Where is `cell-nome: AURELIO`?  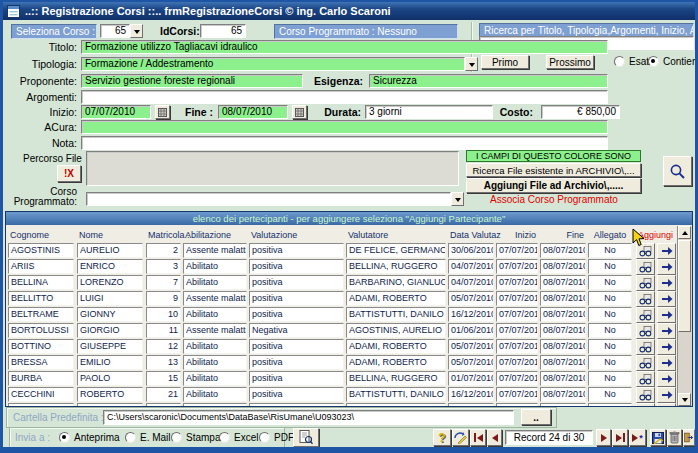
cell-nome: AURELIO is located at coordinates (110, 250).